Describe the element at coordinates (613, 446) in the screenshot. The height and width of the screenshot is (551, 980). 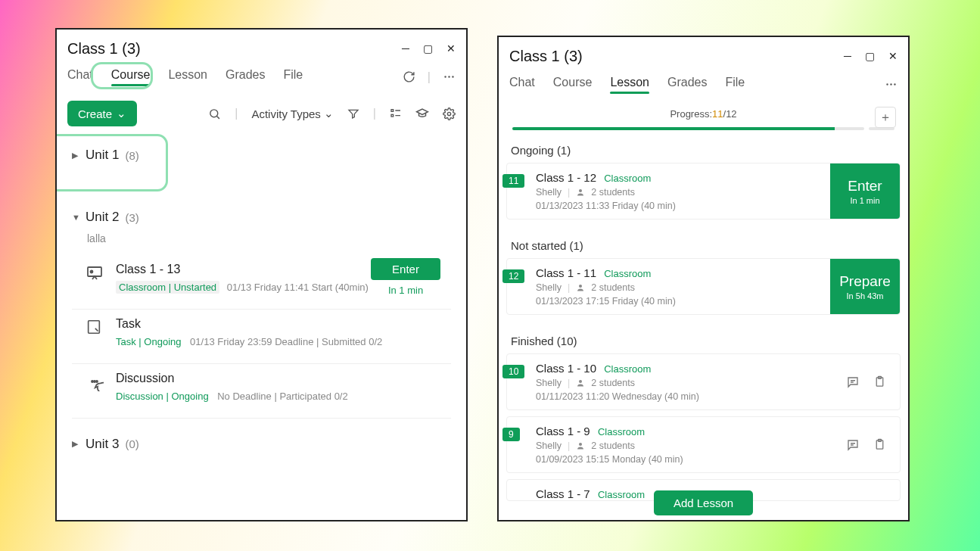
I see `lesson-students: 2 students` at that location.